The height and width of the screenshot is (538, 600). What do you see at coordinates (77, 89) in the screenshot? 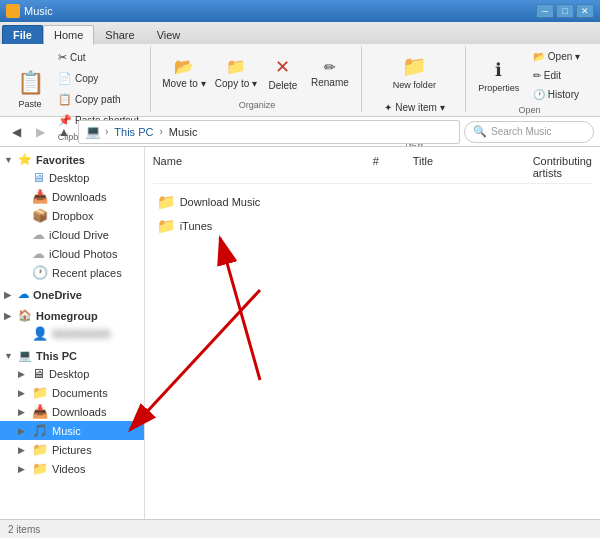
I see `clipboard-buttons: 📋 Paste ✂ Cut 📄 Copy 📋 Copy path` at bounding box center [77, 89].